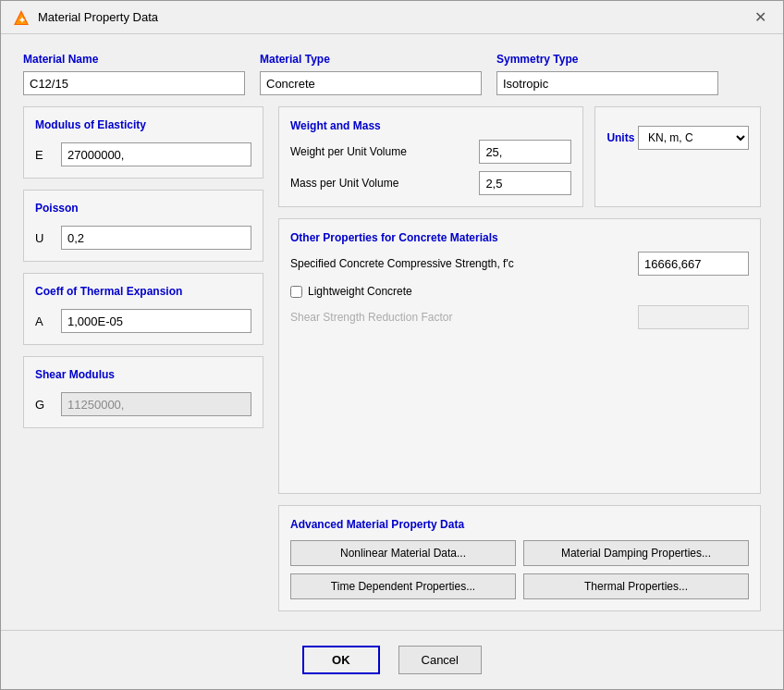 The height and width of the screenshot is (690, 784). I want to click on dialog-title: Material Property Data, so click(98, 17).